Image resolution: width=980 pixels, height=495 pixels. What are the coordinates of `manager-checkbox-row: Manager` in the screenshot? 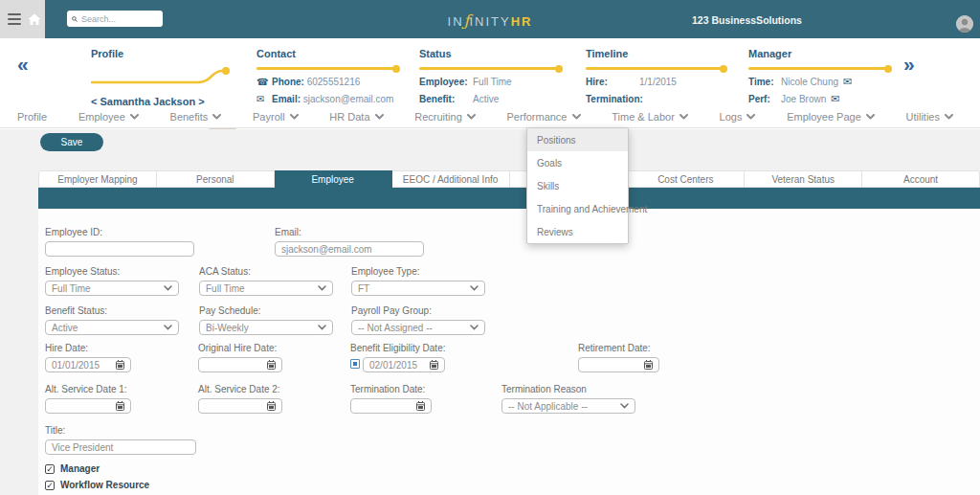 It's located at (73, 469).